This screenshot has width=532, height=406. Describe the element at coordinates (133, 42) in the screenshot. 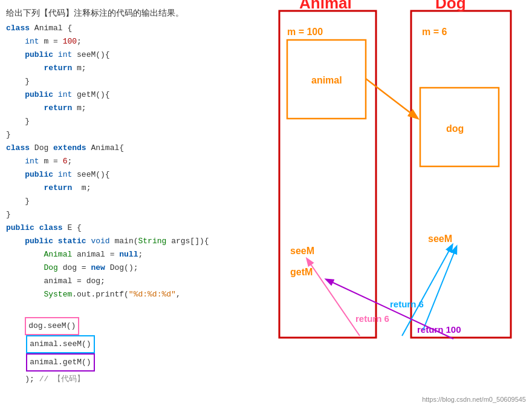

I see `code-line: int m = 100;` at that location.